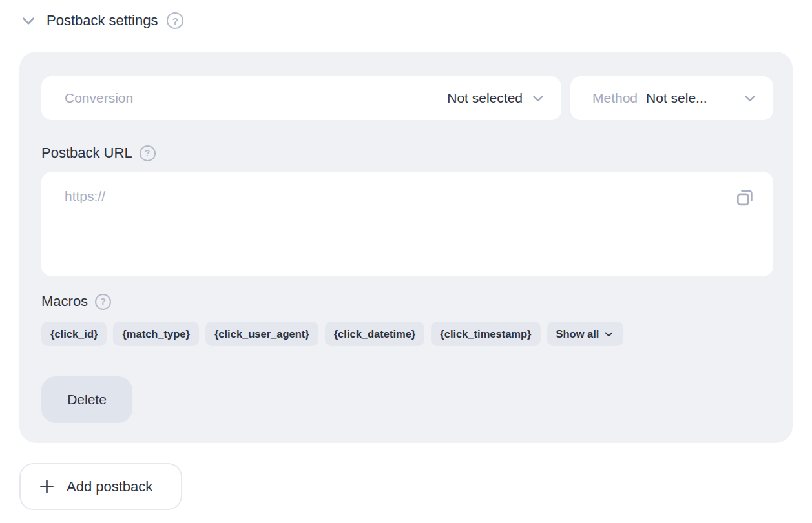 This screenshot has width=812, height=523. I want to click on show-all-label: Show all, so click(578, 334).